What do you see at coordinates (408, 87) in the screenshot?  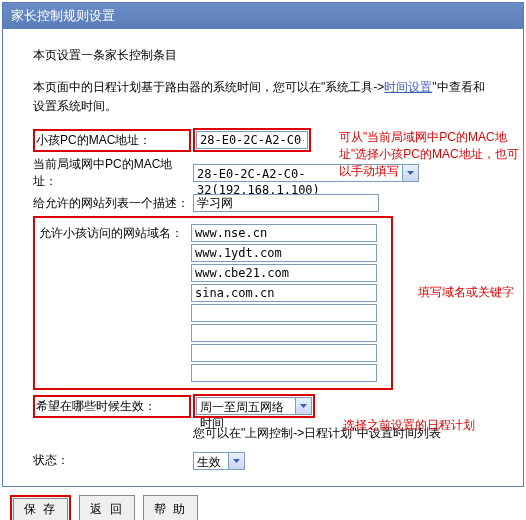 I see `time-settings-link: 时间设置` at bounding box center [408, 87].